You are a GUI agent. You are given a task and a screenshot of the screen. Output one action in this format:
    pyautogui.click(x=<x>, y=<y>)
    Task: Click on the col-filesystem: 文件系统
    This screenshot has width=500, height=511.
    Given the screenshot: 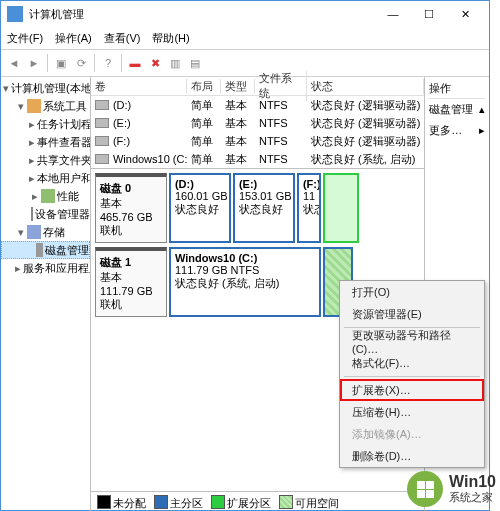 What is the action you would take?
    pyautogui.click(x=281, y=86)
    